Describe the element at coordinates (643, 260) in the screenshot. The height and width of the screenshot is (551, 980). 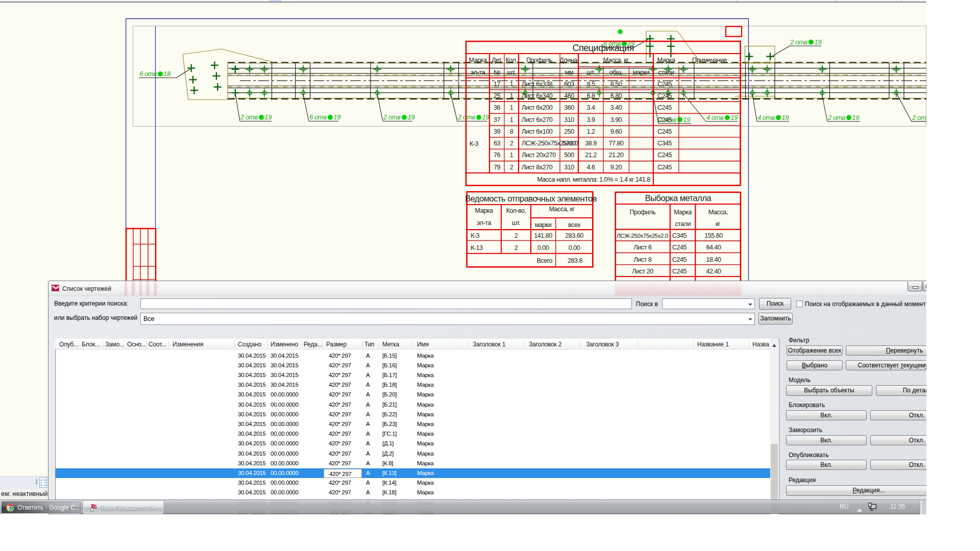
I see `svg-text: Лист 8` at that location.